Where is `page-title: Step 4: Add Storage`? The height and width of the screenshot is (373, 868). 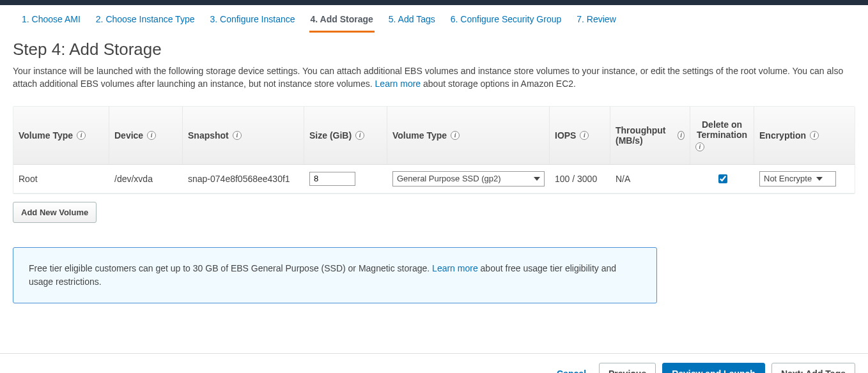 page-title: Step 4: Add Storage is located at coordinates (434, 50).